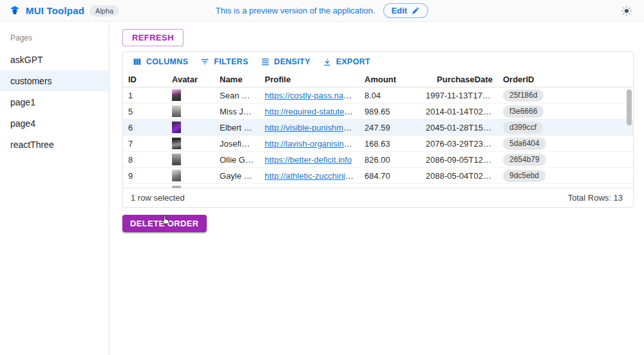 The width and height of the screenshot is (644, 355). Describe the element at coordinates (523, 95) in the screenshot. I see `order-id-chip: 25f186d` at that location.